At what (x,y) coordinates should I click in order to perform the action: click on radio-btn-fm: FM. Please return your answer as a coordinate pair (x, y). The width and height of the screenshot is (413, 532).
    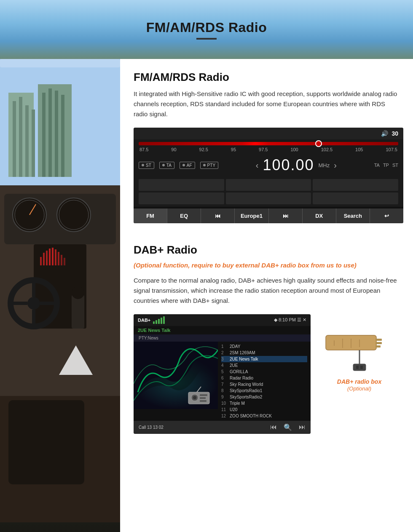
    Looking at the image, I should click on (150, 216).